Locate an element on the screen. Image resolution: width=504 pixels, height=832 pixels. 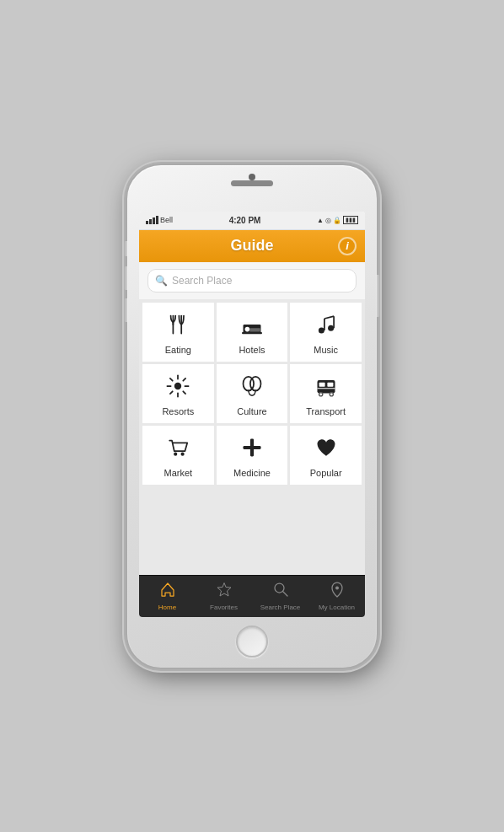
favorites-tab-icon is located at coordinates (224, 592).